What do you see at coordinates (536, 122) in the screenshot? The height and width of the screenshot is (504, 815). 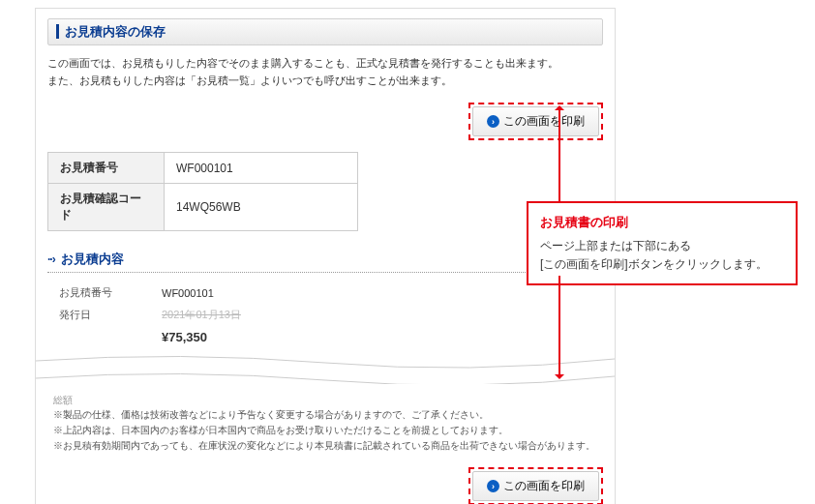 I see `print-page-button-top: › この画面を印刷` at bounding box center [536, 122].